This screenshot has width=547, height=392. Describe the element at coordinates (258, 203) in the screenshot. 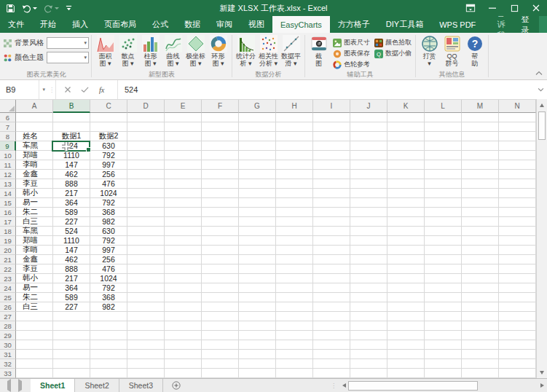

I see `cell-G15` at that location.